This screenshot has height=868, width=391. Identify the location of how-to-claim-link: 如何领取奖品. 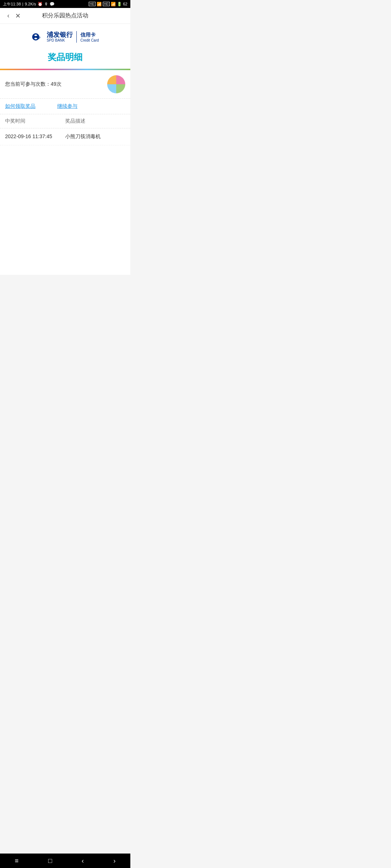
(20, 106).